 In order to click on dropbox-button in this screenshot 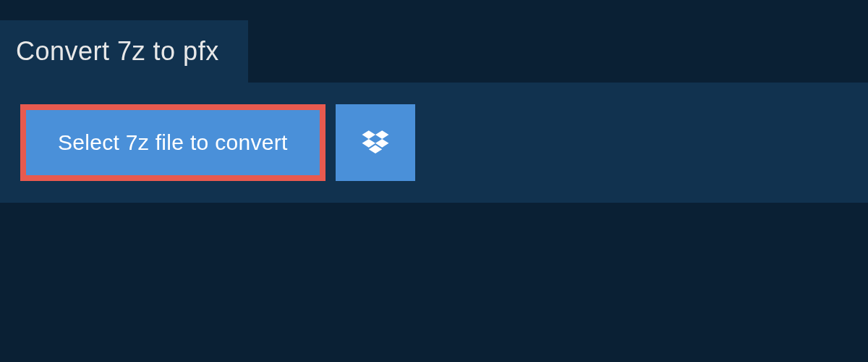, I will do `click(375, 143)`.